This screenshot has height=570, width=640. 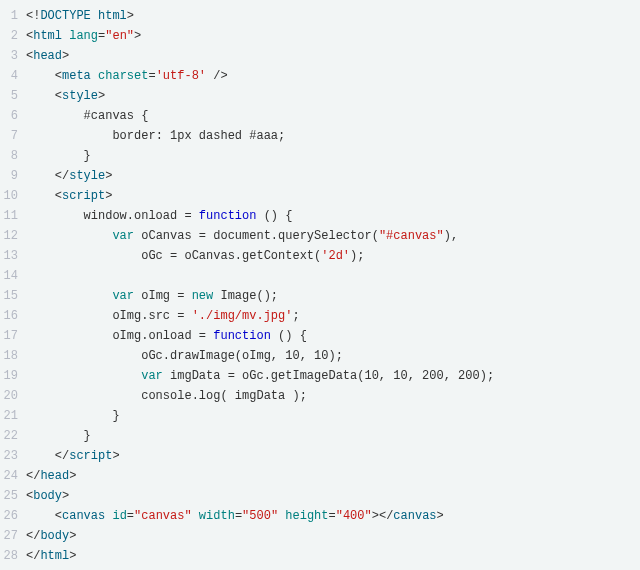 What do you see at coordinates (13, 236) in the screenshot?
I see `line-number: 12` at bounding box center [13, 236].